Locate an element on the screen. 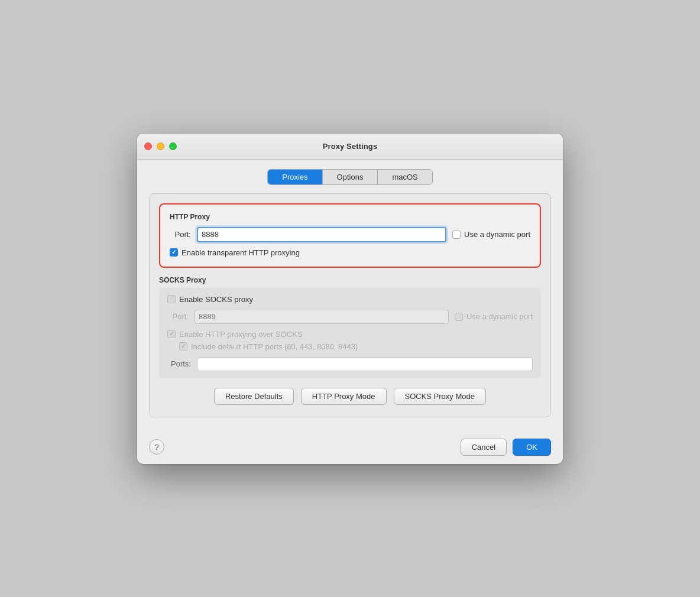  socks-port-row: Port: Use a dynamic port is located at coordinates (350, 317).